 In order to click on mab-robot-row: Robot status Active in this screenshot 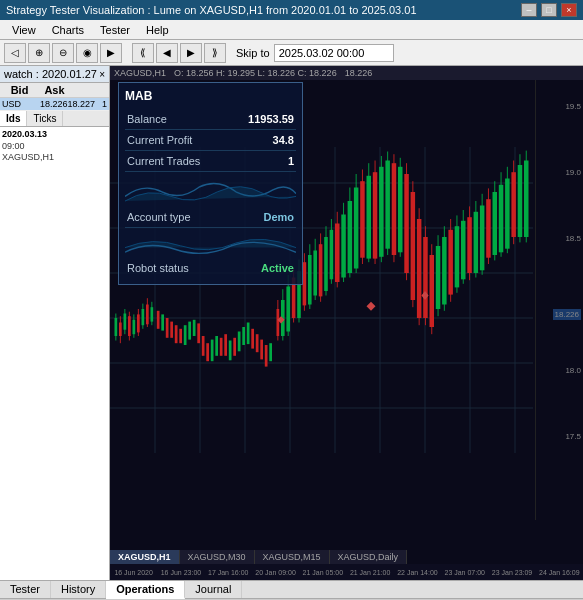, I will do `click(210, 268)`.